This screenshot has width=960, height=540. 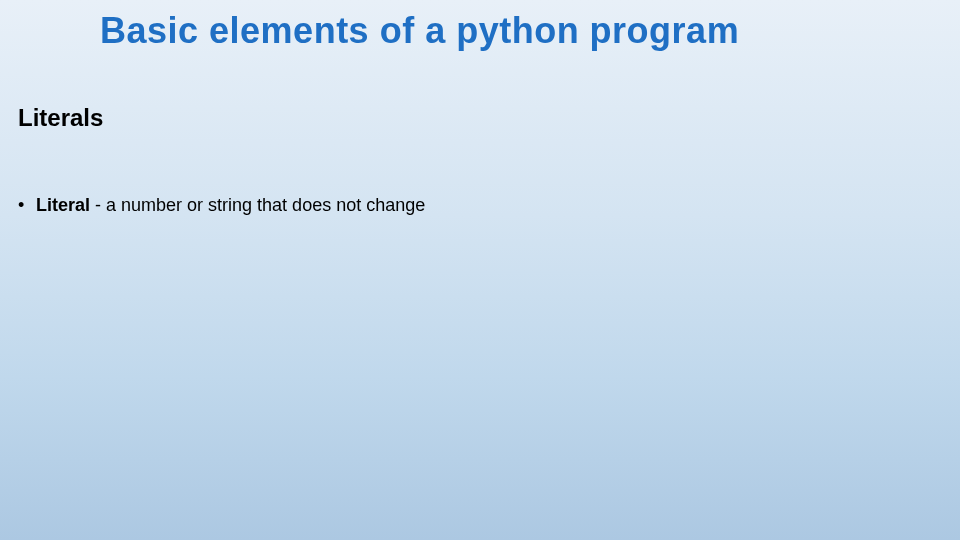 What do you see at coordinates (258, 205) in the screenshot?
I see `bullet-definition: - a number or string that does not chang…` at bounding box center [258, 205].